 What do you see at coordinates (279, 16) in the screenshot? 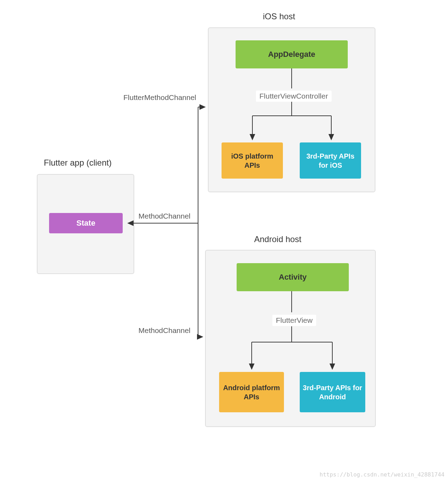
I see `ios-title: iOS host` at bounding box center [279, 16].